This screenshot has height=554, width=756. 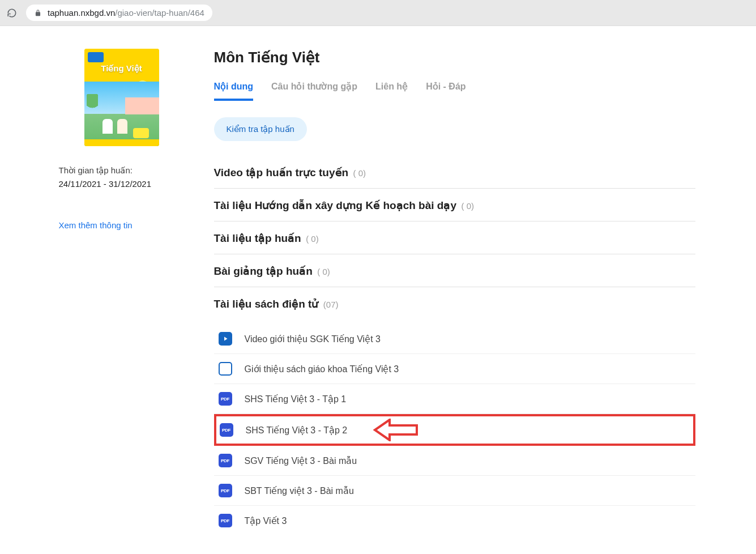 I want to click on url-path: /giao-vien/tap-huan/464, so click(x=160, y=12).